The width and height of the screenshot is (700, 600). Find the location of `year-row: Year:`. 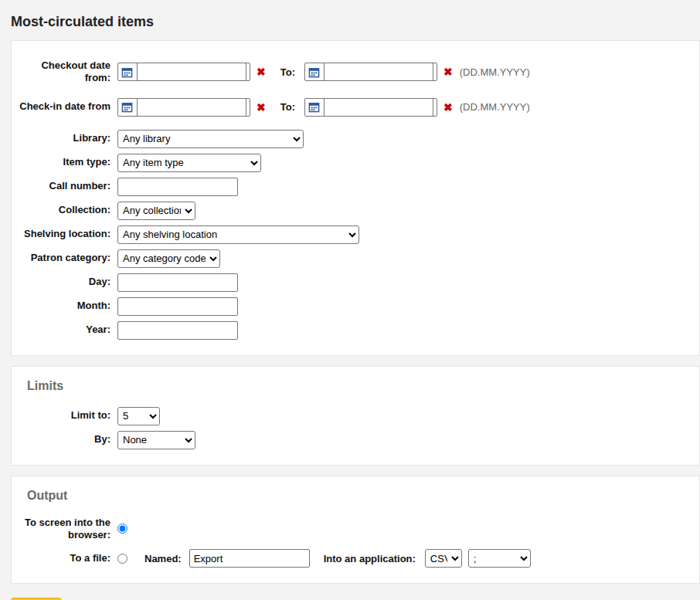

year-row: Year: is located at coordinates (355, 331).